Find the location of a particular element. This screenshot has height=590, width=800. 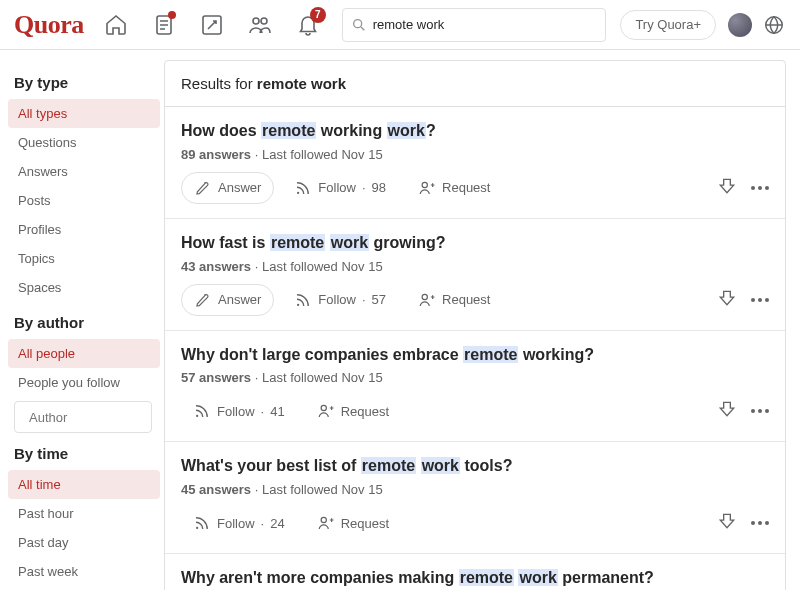

sidebar-heading-time: By time is located at coordinates (87, 454).